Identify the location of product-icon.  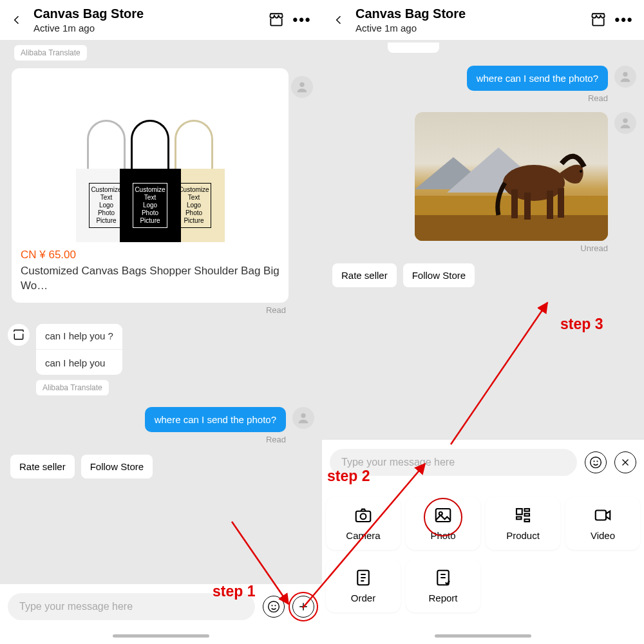
(523, 515).